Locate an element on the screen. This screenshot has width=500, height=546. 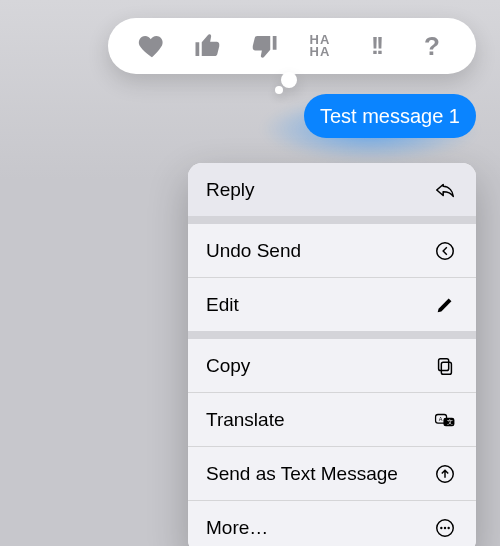
send-up-icon is located at coordinates (445, 474).